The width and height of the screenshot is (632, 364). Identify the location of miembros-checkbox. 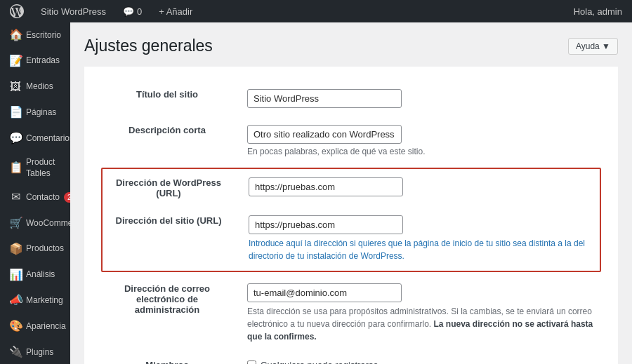
(251, 362).